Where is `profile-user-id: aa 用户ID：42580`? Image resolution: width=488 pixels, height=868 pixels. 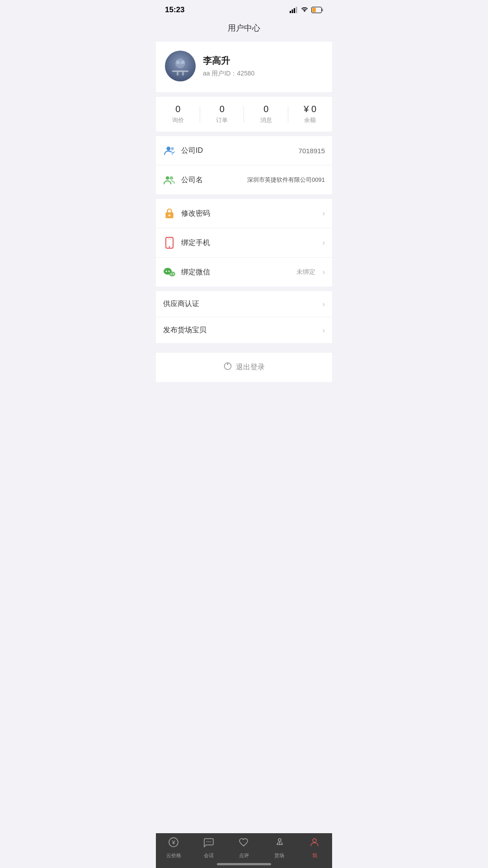
profile-user-id: aa 用户ID：42580 is located at coordinates (229, 74).